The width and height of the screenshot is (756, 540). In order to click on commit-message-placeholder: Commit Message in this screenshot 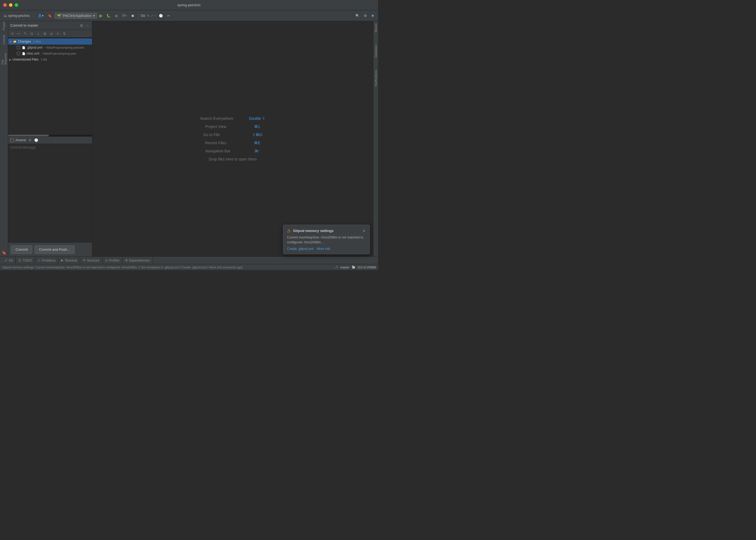, I will do `click(23, 148)`.